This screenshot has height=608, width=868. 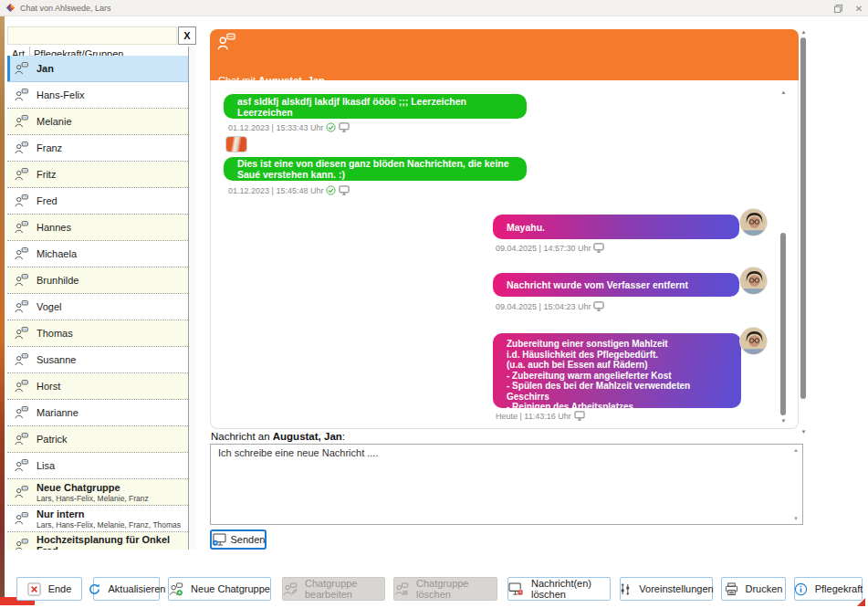 What do you see at coordinates (434, 8) in the screenshot?
I see `titlebar: Chat von Ahlswede, Lars ✕` at bounding box center [434, 8].